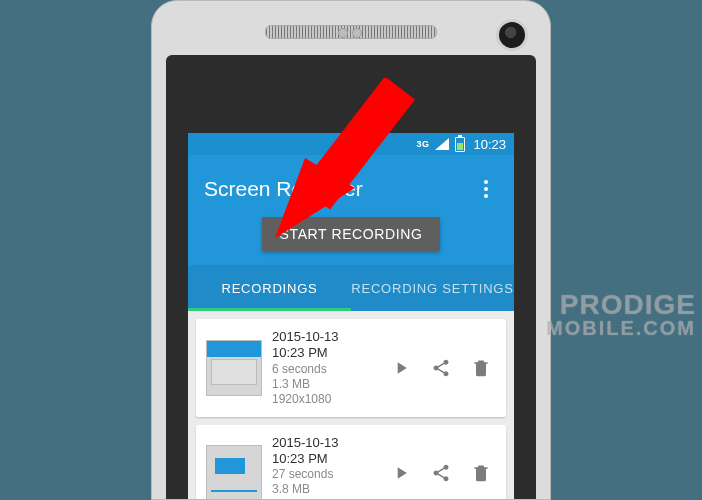 The height and width of the screenshot is (500, 702). Describe the element at coordinates (326, 474) in the screenshot. I see `recording-duration: 27 seconds` at that location.